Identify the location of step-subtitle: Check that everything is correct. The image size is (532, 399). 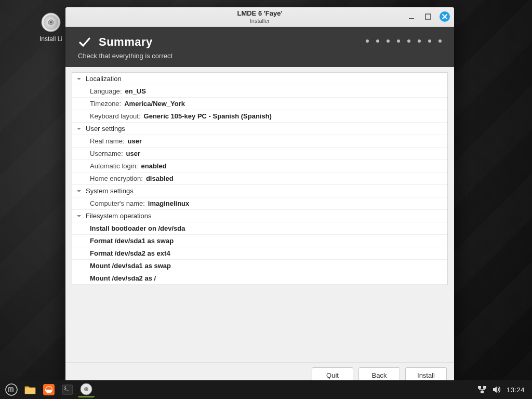
(260, 56).